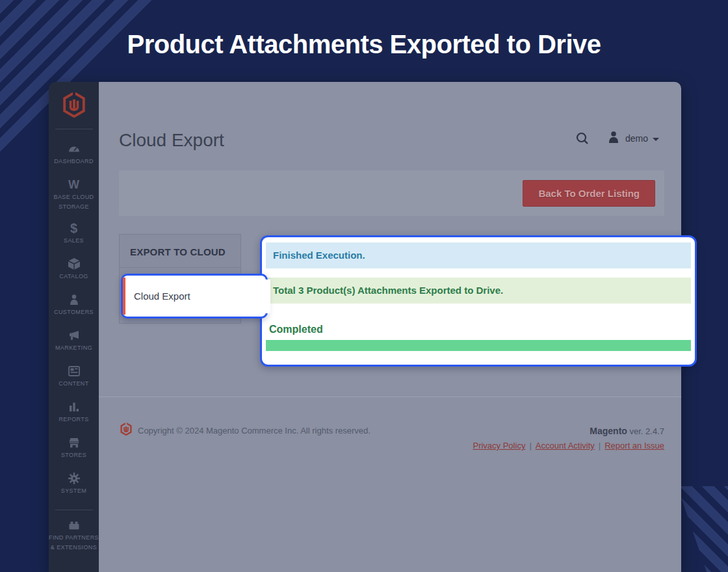 This screenshot has height=572, width=728. What do you see at coordinates (74, 335) in the screenshot?
I see `marketing-icon` at bounding box center [74, 335].